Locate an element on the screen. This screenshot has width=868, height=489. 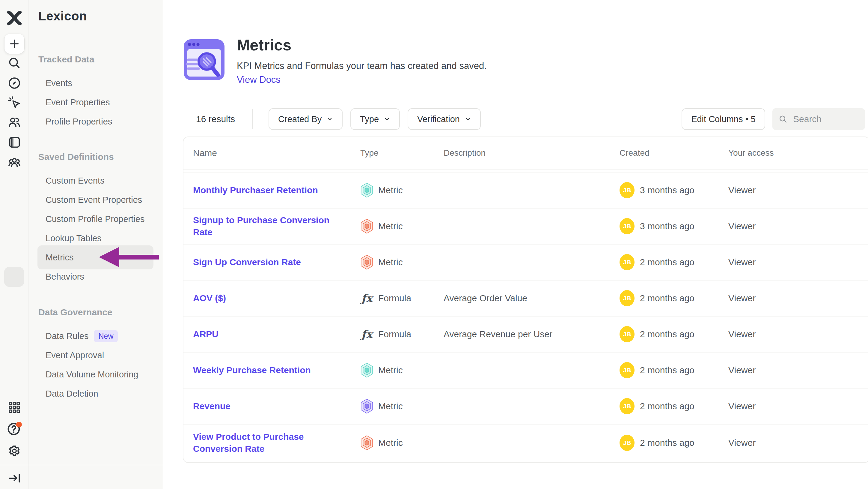
section-label-tracked-data: Tracked Data is located at coordinates (100, 59).